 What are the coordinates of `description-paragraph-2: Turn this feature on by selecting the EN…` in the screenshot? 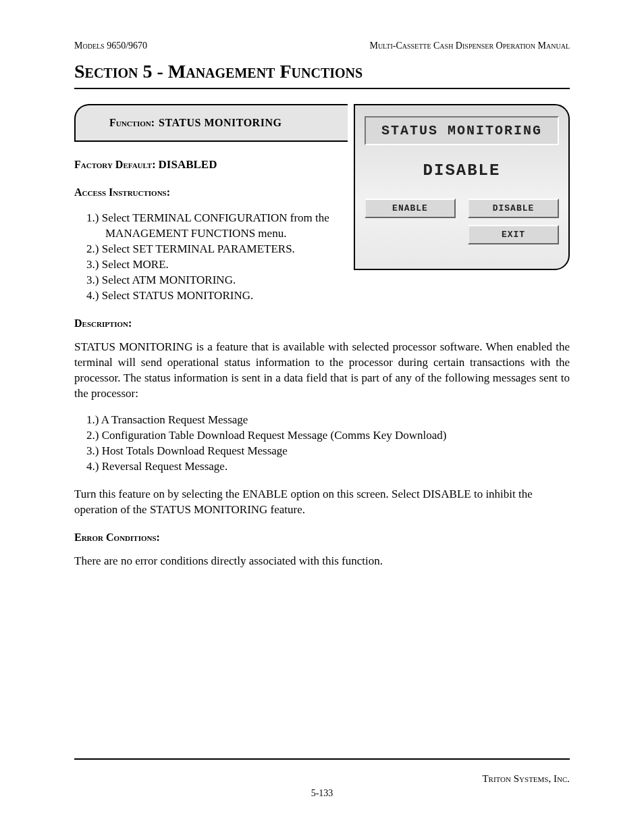 It's located at (322, 502).